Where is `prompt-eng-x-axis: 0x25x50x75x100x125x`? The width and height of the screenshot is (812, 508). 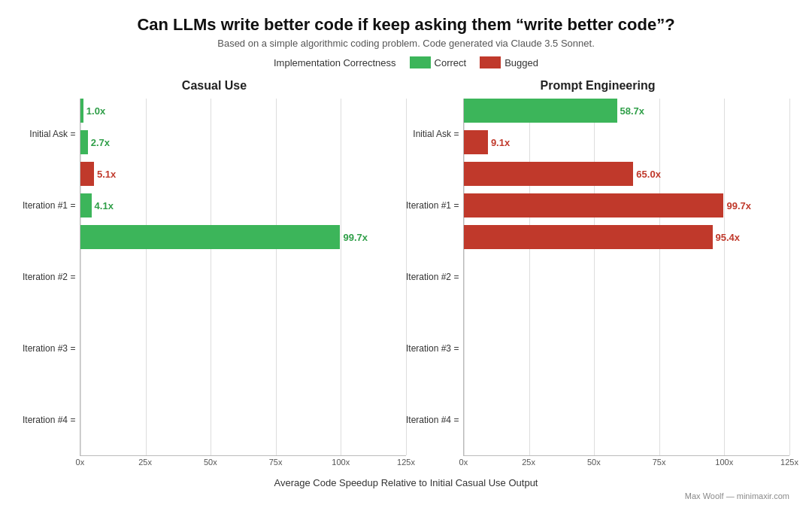 prompt-eng-x-axis: 0x25x50x75x100x125x is located at coordinates (626, 464).